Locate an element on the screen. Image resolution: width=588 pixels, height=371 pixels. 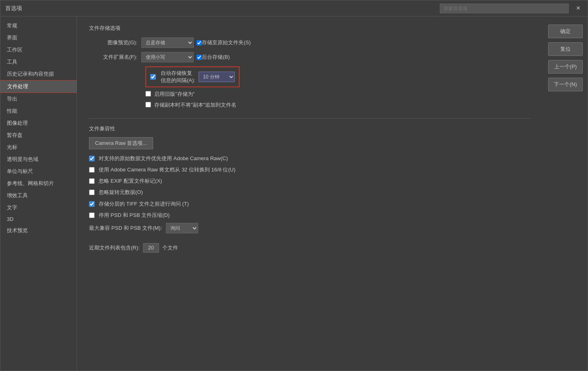
sidebar-item-性能: 性能 is located at coordinates (39, 111).